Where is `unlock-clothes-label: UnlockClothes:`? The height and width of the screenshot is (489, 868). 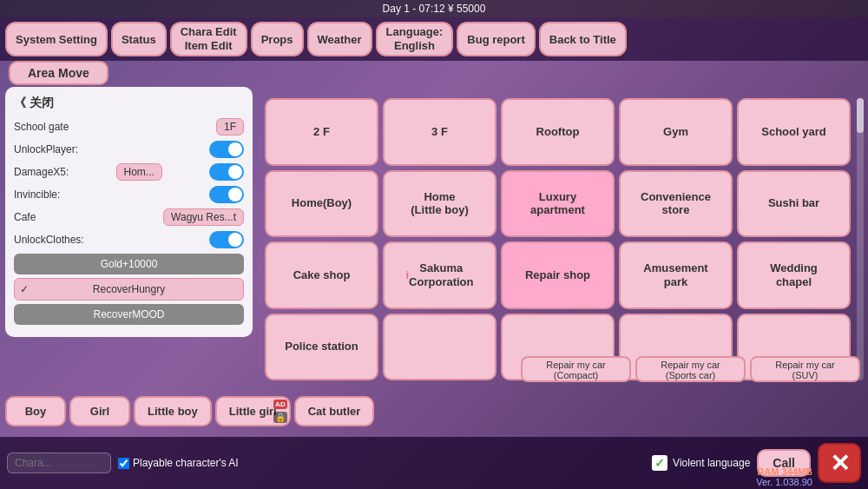 unlock-clothes-label: UnlockClothes: is located at coordinates (49, 240).